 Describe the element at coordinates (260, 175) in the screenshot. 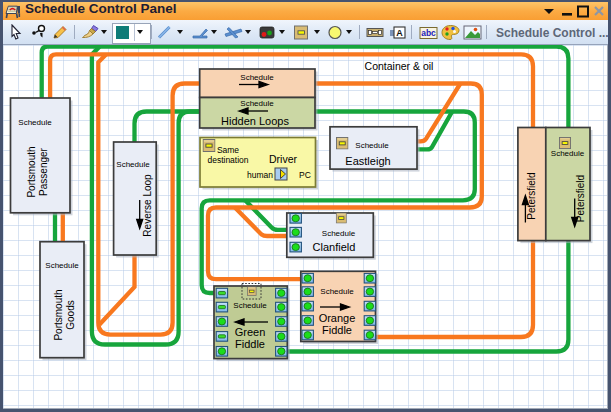

I see `svg-text: human` at that location.